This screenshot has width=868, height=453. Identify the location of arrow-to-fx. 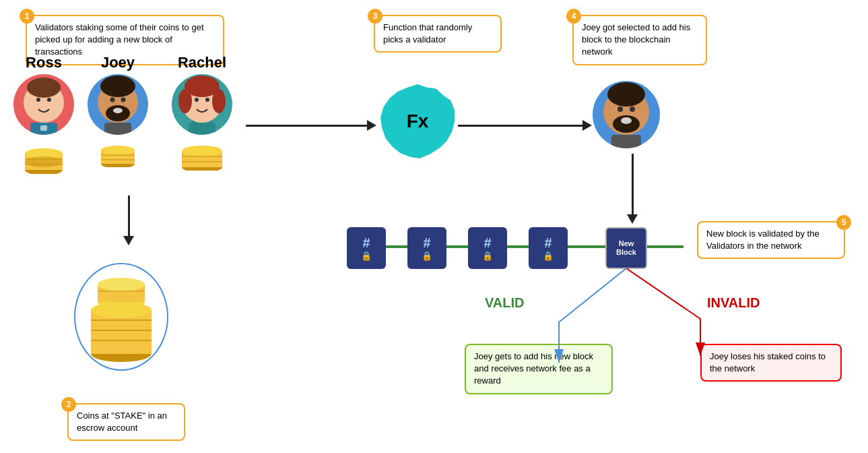
(311, 125).